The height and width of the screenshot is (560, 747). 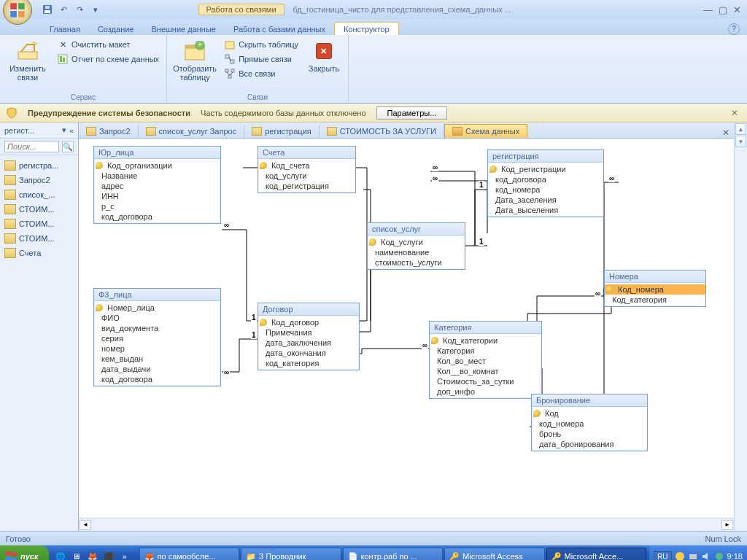 What do you see at coordinates (158, 308) in the screenshot?
I see `field: Номер_лица` at bounding box center [158, 308].